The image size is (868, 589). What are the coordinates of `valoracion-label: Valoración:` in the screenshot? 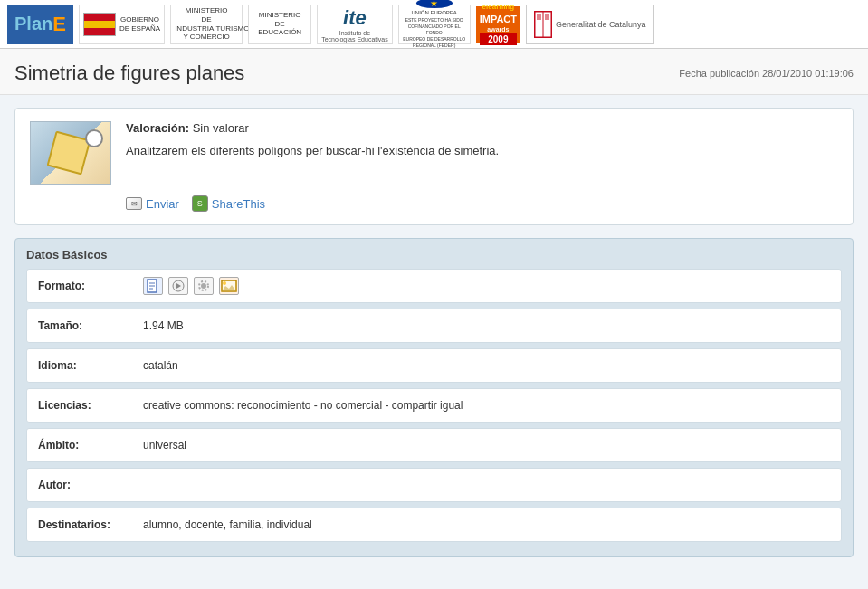 It's located at (157, 128).